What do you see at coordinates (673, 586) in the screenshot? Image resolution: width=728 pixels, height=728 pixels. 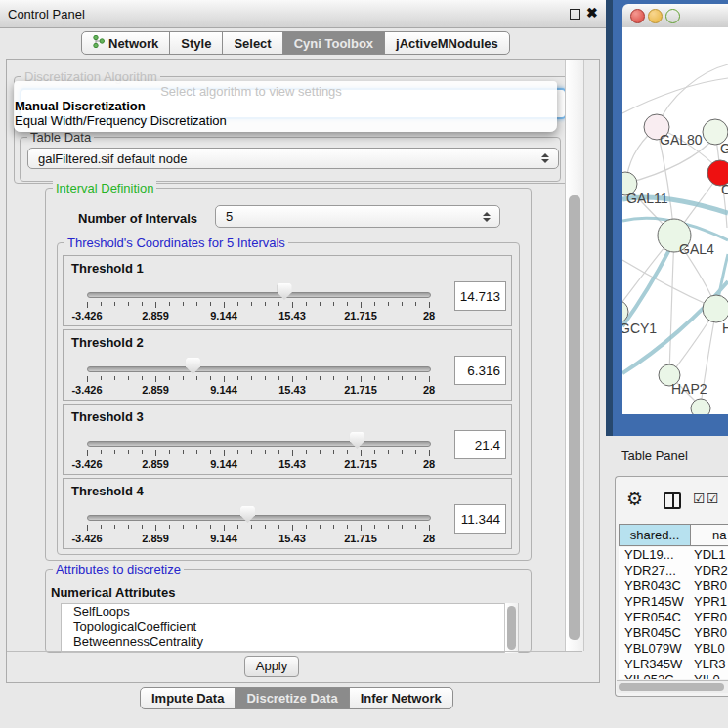 I see `table-row: YBR043CYBR0` at bounding box center [673, 586].